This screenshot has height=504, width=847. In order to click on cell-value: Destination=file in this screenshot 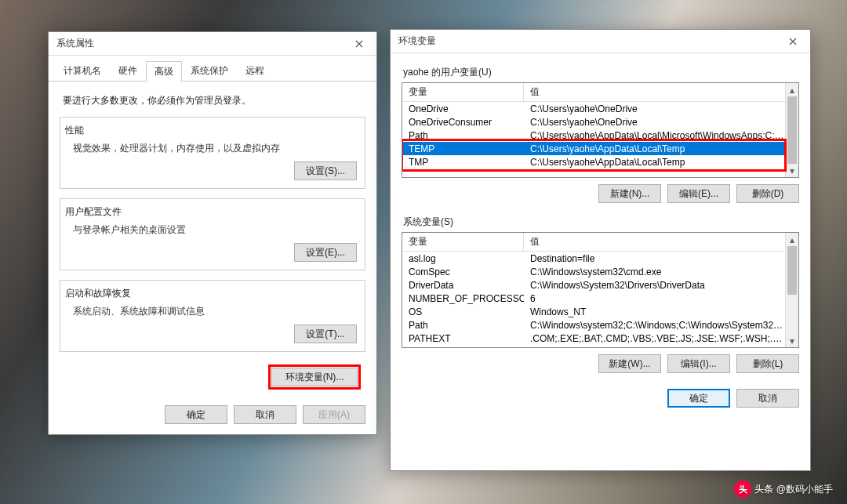, I will do `click(654, 259)`.